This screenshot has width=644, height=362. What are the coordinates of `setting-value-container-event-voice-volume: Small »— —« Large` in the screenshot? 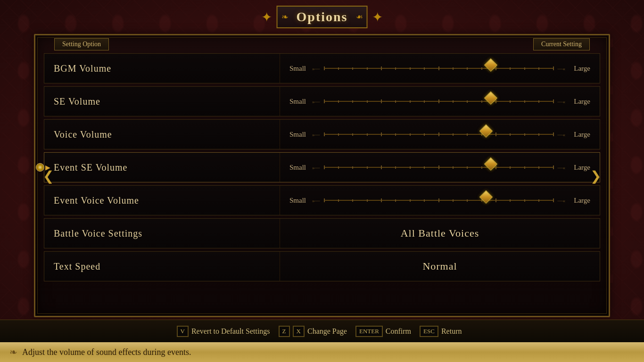 It's located at (440, 200).